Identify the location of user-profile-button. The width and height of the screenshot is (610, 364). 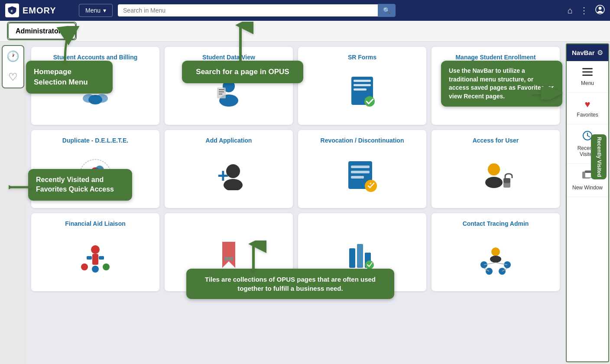
(600, 10).